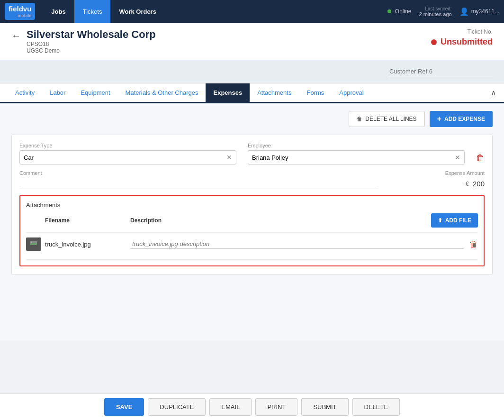 The height and width of the screenshot is (420, 504). What do you see at coordinates (400, 11) in the screenshot?
I see `online-status: Online` at bounding box center [400, 11].